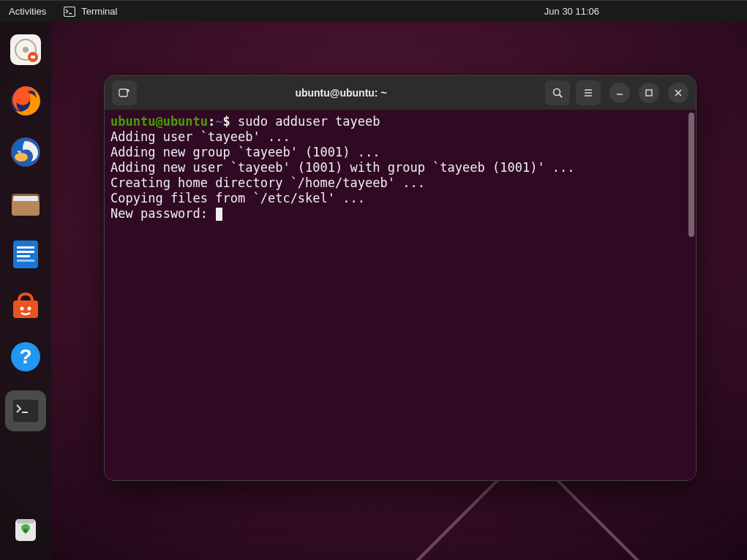 The width and height of the screenshot is (747, 560). I want to click on writer-icon, so click(26, 254).